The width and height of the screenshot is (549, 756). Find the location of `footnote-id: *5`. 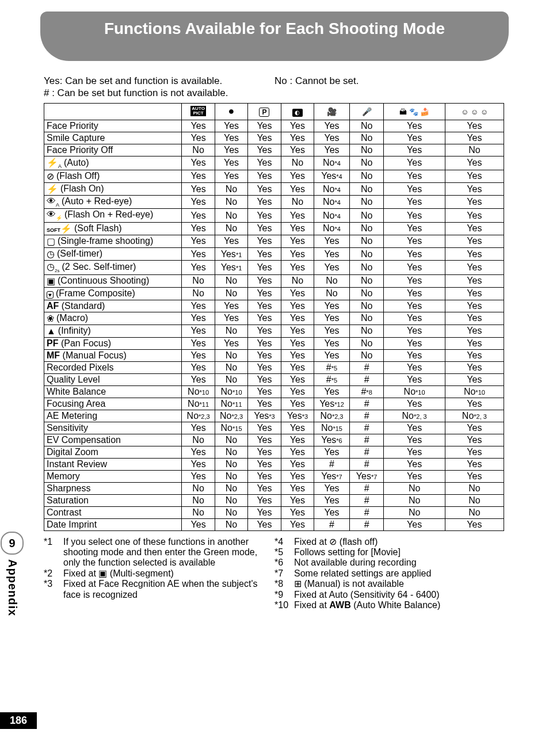

footnote-id: *5 is located at coordinates (284, 552).